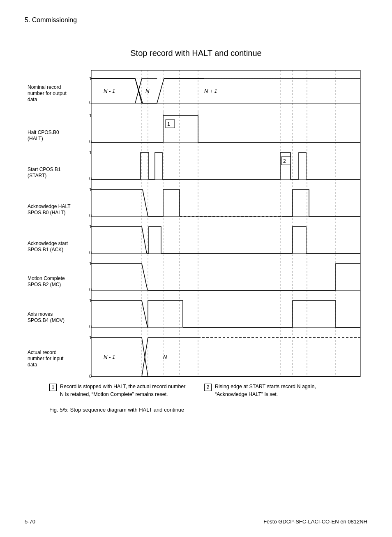 The height and width of the screenshot is (537, 392). Describe the element at coordinates (208, 410) in the screenshot. I see `fig-caption: Fig. 5/5: Stop sequence diagram with HAL…` at that location.